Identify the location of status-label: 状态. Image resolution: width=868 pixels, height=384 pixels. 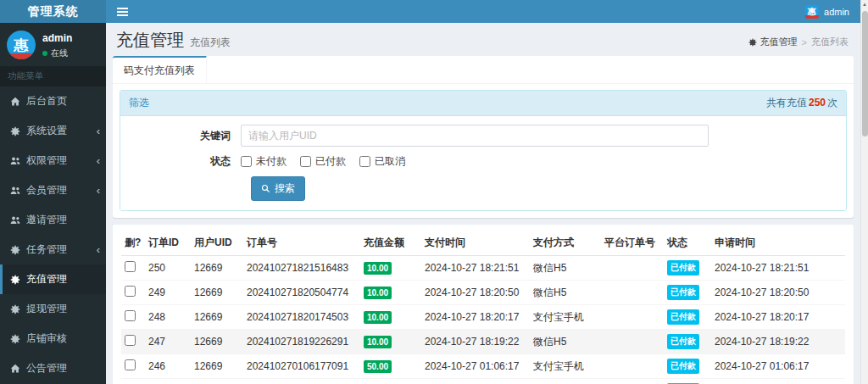
(185, 161).